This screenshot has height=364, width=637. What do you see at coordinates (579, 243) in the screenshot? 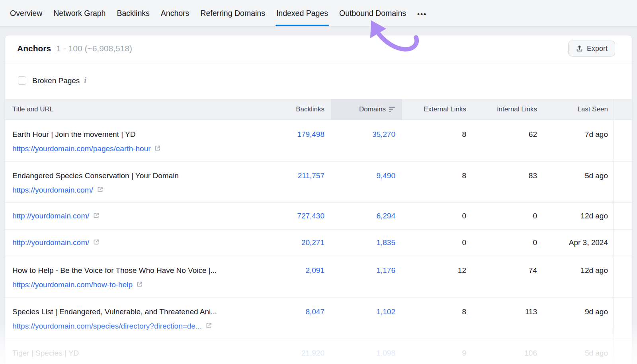
I see `last-seen-value: Apr 3, 2024` at bounding box center [579, 243].